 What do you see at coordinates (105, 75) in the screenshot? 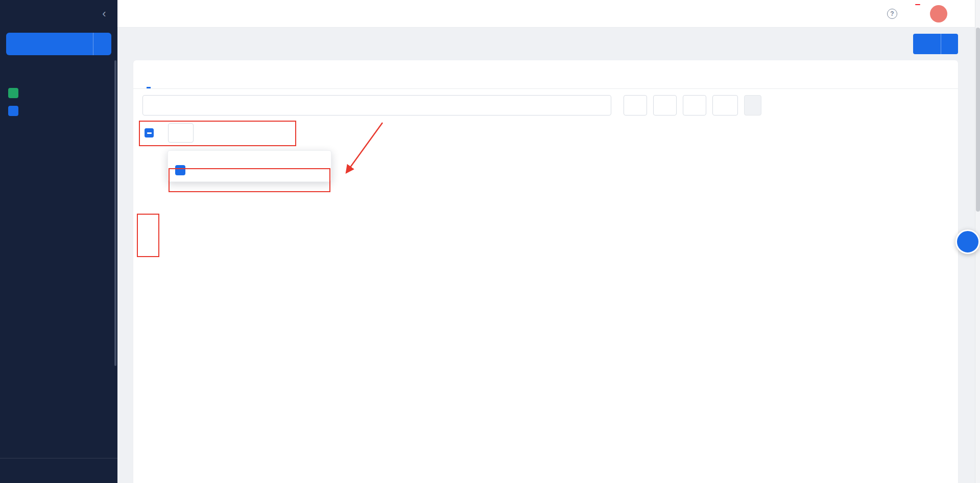
I see `add-section-icon` at bounding box center [105, 75].